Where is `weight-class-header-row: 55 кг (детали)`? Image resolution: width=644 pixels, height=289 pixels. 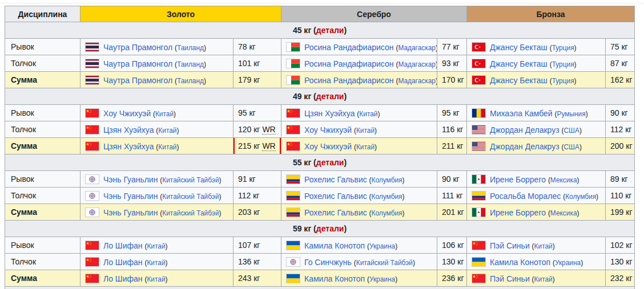
weight-class-header-row: 55 кг (детали) is located at coordinates (320, 163).